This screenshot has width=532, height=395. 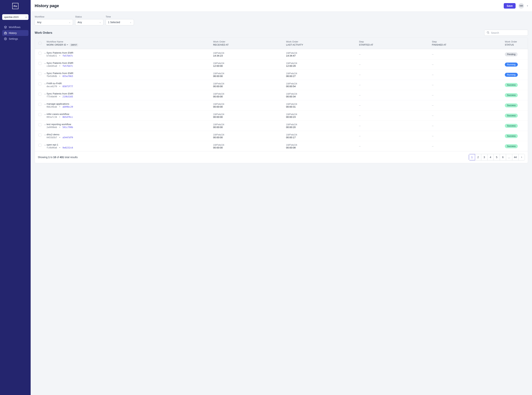 I want to click on work-order-id: dece62f0, so click(x=52, y=87).